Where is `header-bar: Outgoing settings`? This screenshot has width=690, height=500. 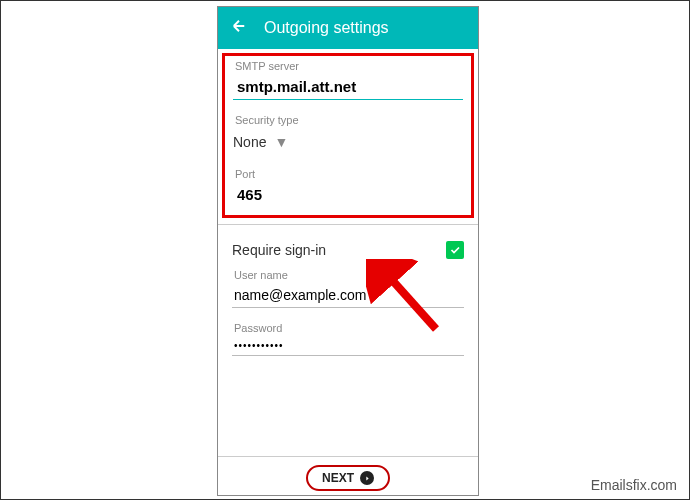
header-bar: Outgoing settings is located at coordinates (348, 28).